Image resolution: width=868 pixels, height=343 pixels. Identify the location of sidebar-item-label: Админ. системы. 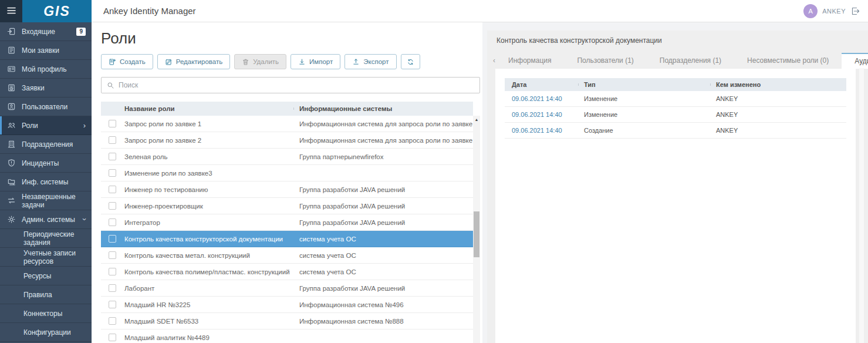
(48, 220).